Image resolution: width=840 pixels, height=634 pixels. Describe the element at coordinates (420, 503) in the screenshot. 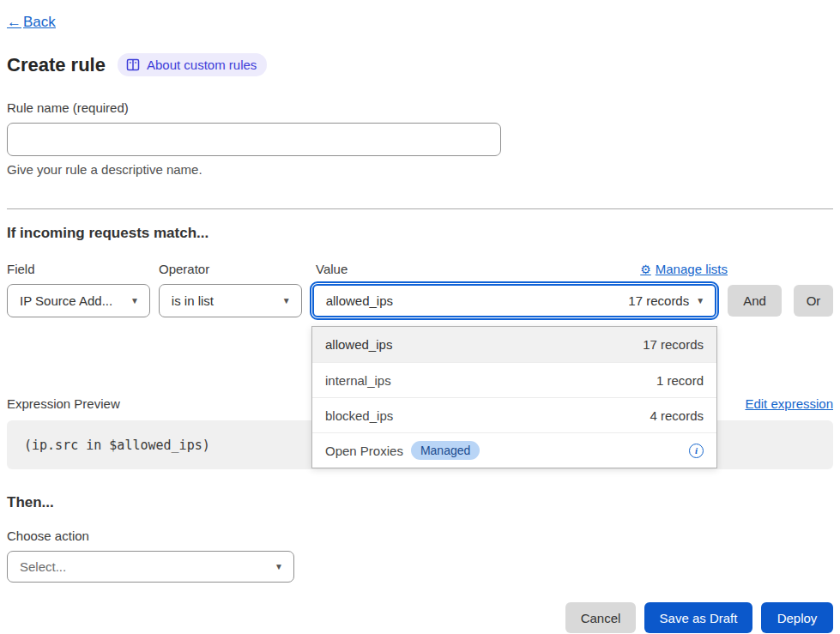

I see `then-heading: Then...` at that location.